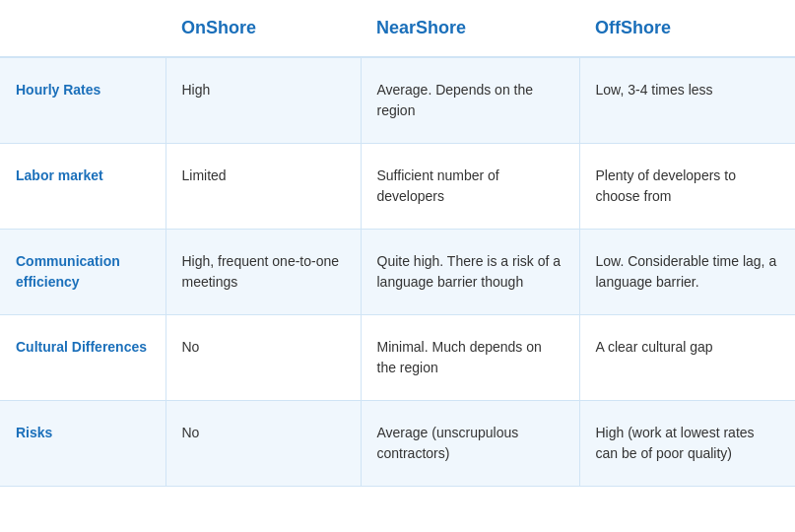  Describe the element at coordinates (83, 100) in the screenshot. I see `row-label: Hourly Rates` at that location.